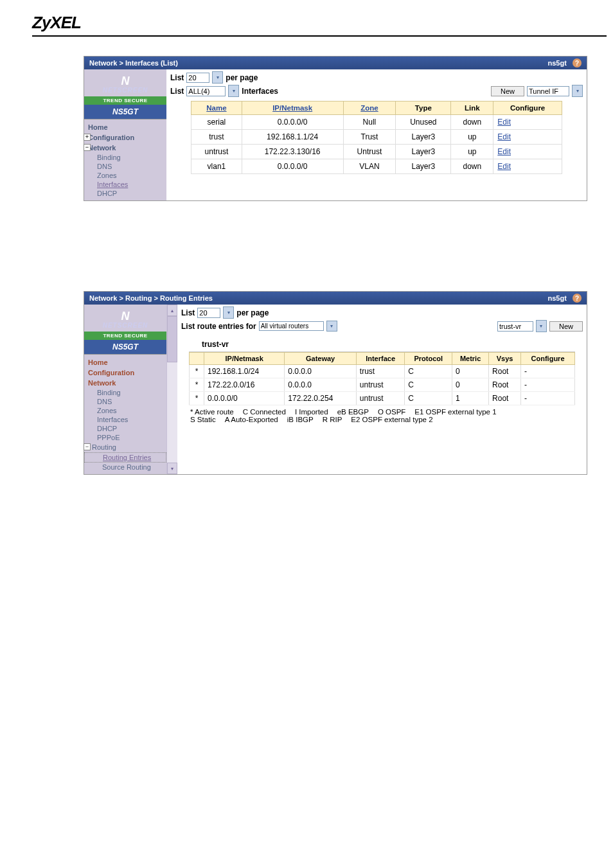 The image size is (613, 868). I want to click on router-filter-dropdown: ▾, so click(332, 326).